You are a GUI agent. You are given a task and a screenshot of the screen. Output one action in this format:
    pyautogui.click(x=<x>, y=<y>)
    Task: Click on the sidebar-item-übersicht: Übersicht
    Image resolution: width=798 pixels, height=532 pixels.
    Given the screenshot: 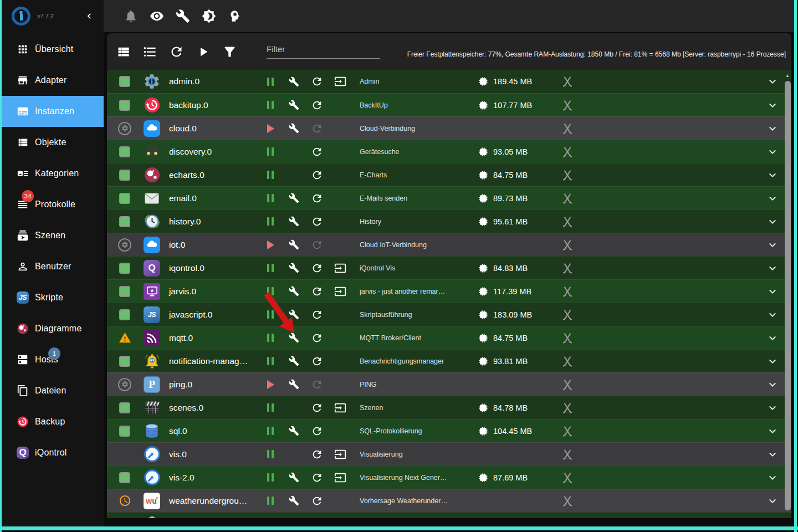 What is the action you would take?
    pyautogui.click(x=53, y=49)
    